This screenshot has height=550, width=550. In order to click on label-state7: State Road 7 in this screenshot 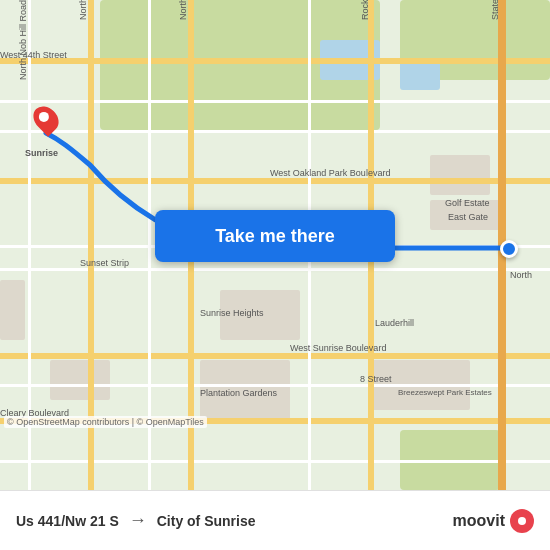, I will do `click(495, 10)`.